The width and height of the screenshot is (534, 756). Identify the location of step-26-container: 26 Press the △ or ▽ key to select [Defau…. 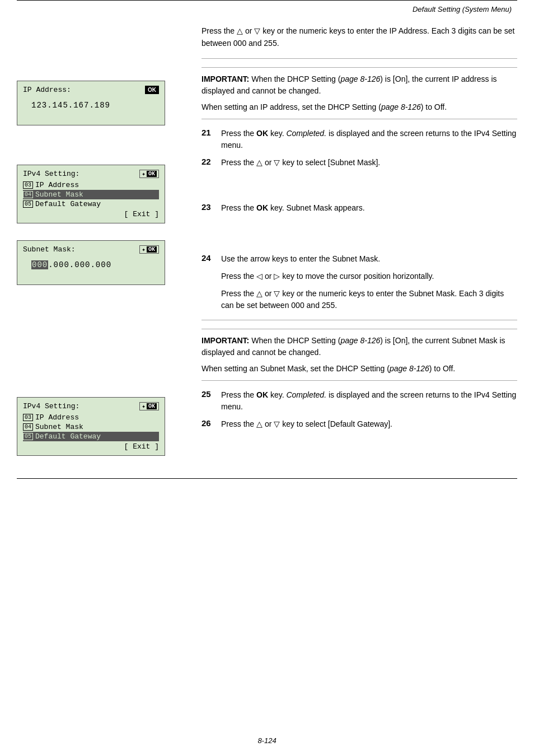
(359, 424).